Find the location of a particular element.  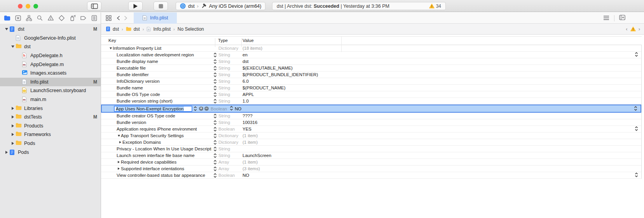

plist-row-bundle-name: Bundle nameString$(PRODUCT_NAME) is located at coordinates (371, 88).